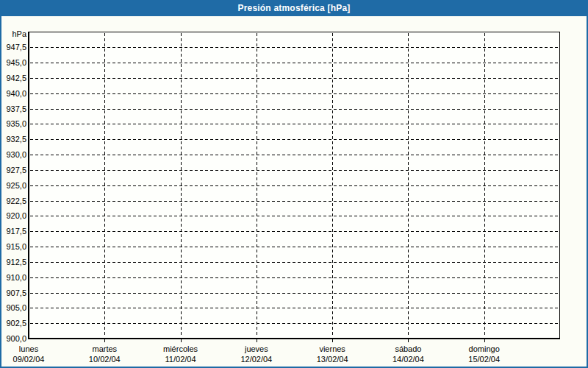 This screenshot has height=368, width=588. Describe the element at coordinates (14, 185) in the screenshot. I see `y-tick-label: 925,0` at that location.